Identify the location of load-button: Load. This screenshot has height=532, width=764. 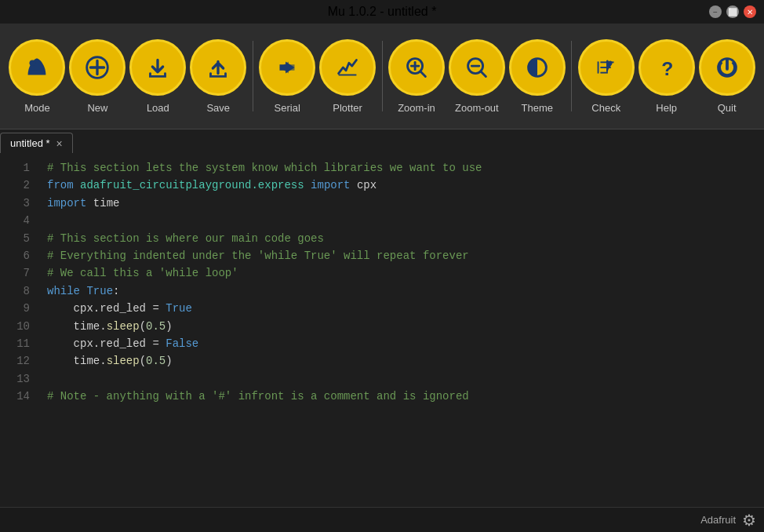
(158, 77).